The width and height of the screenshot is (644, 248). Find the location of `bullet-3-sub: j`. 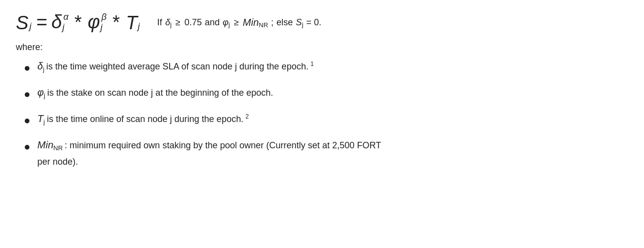

bullet-3-sub: j is located at coordinates (45, 122).